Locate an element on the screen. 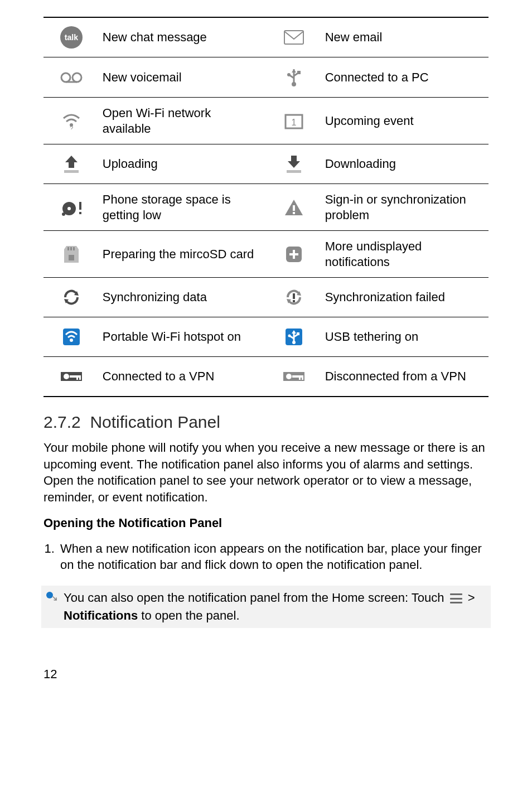 The image size is (532, 797). subsection-heading: Opening the Notification Panel is located at coordinates (266, 523).